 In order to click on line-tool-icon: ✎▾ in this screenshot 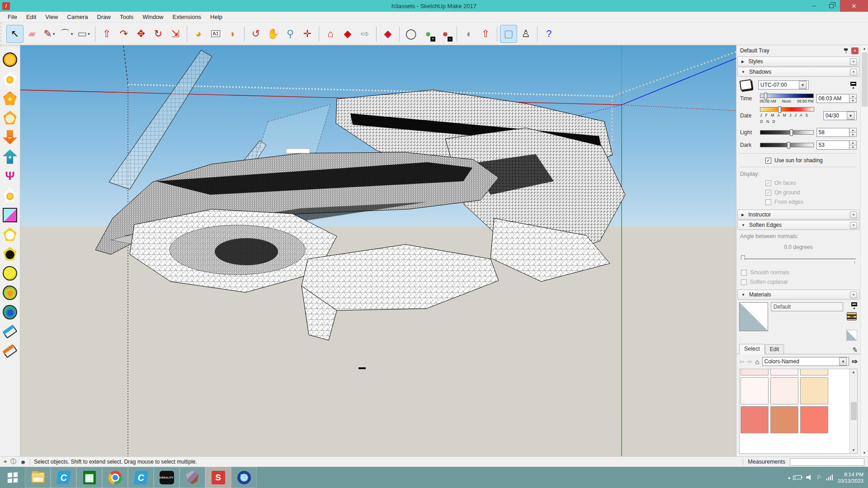, I will do `click(49, 34)`.